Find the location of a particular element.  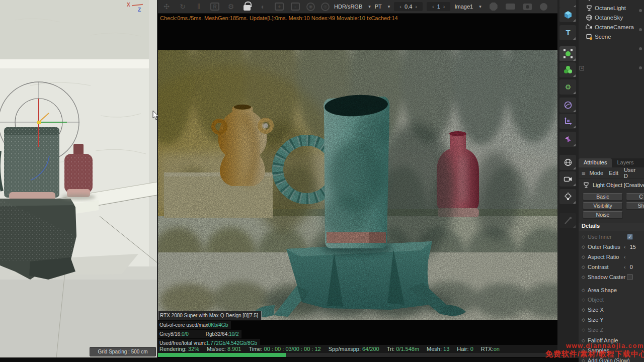

color-space-dropdown: HDR/sRGB ▾ is located at coordinates (352, 7).